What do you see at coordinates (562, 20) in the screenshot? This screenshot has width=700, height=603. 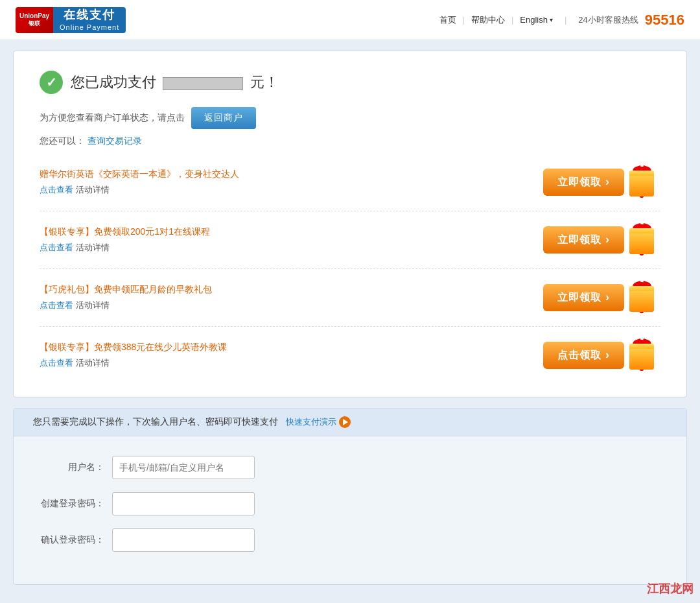 I see `header-nav: 首页 | 帮助中心 | English ▾ | 24小时客服热线 95516` at bounding box center [562, 20].